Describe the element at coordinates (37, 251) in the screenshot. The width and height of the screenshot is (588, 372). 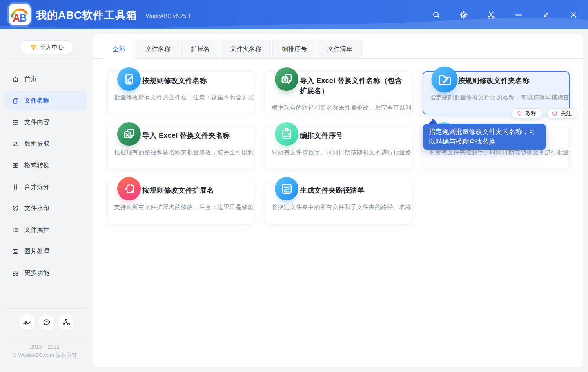
I see `sidebar-item-label: 图片处理` at that location.